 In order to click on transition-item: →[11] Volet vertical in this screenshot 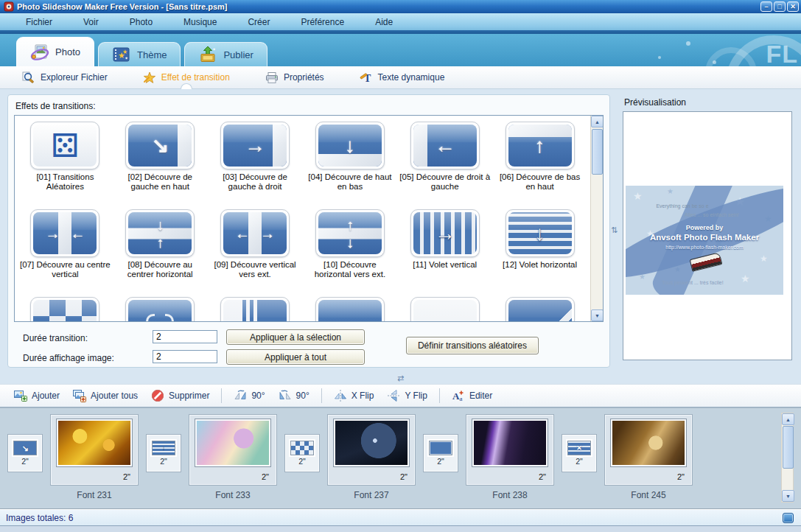, I will do `click(445, 253)`.